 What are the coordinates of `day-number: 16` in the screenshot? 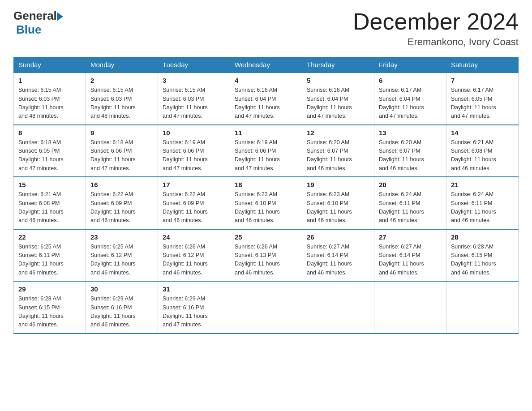 It's located at (122, 184).